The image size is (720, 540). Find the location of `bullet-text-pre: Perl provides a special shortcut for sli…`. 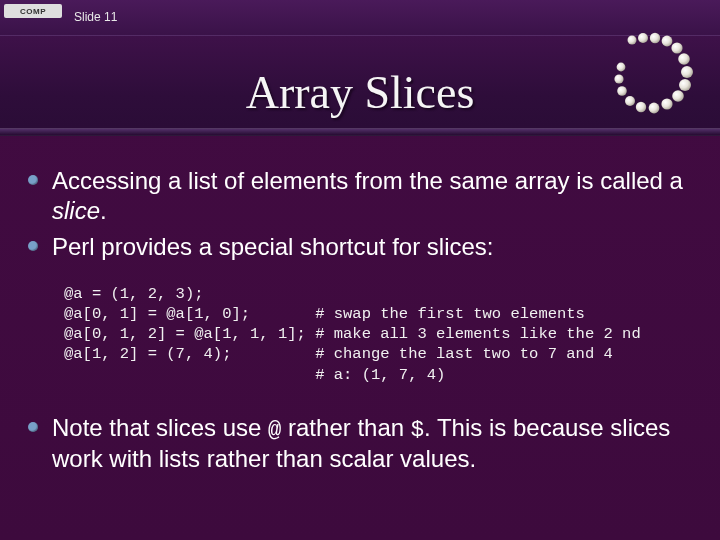

bullet-text-pre: Perl provides a special shortcut for sli… is located at coordinates (273, 246).